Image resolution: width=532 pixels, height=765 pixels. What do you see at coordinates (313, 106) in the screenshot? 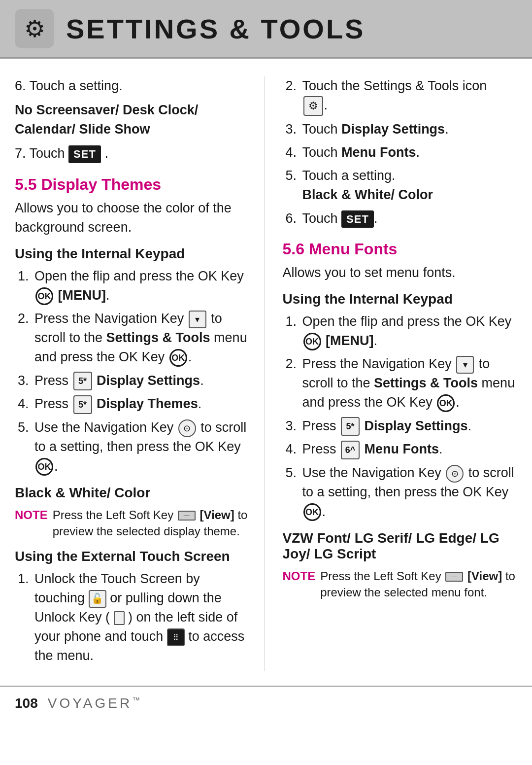
I see `settings-tools-small-icon: ⚙` at bounding box center [313, 106].